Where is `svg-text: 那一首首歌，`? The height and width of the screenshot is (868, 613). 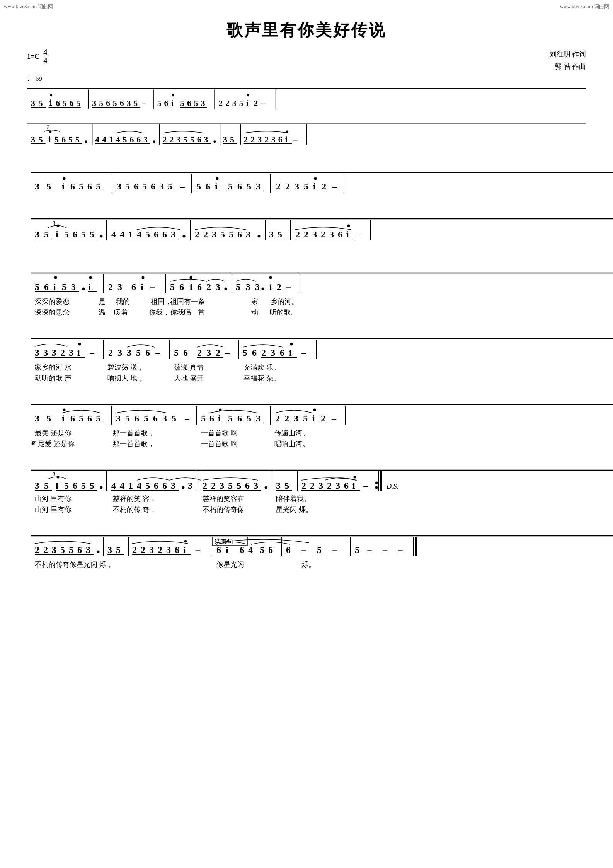
svg-text: 那一首首歌， is located at coordinates (134, 433).